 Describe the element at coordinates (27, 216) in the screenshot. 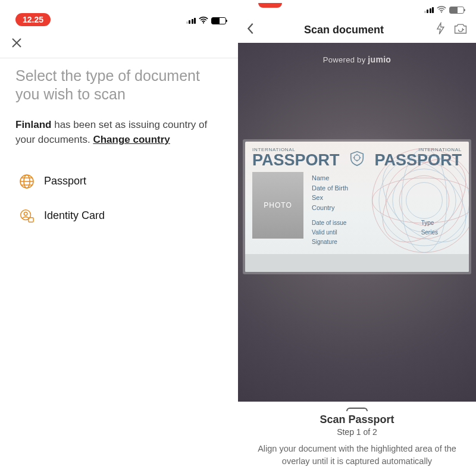

I see `idcard-icon` at that location.